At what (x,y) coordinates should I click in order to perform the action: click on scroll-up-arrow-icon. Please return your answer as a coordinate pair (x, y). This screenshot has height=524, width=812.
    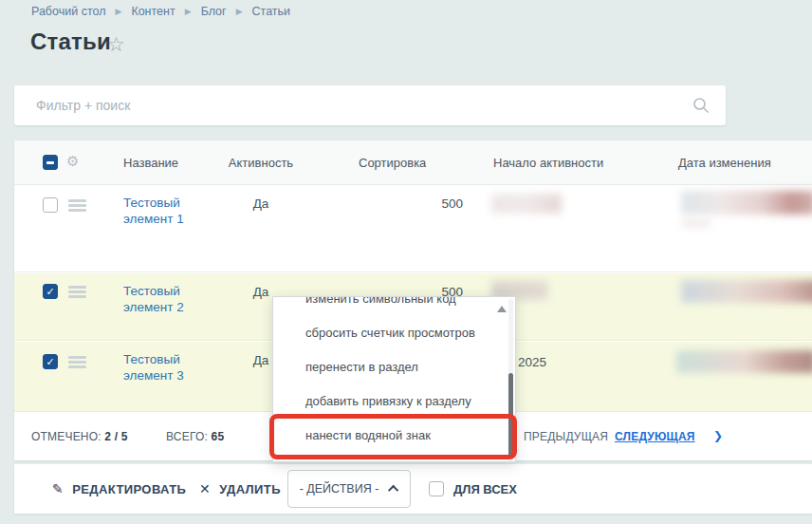
    Looking at the image, I should click on (502, 309).